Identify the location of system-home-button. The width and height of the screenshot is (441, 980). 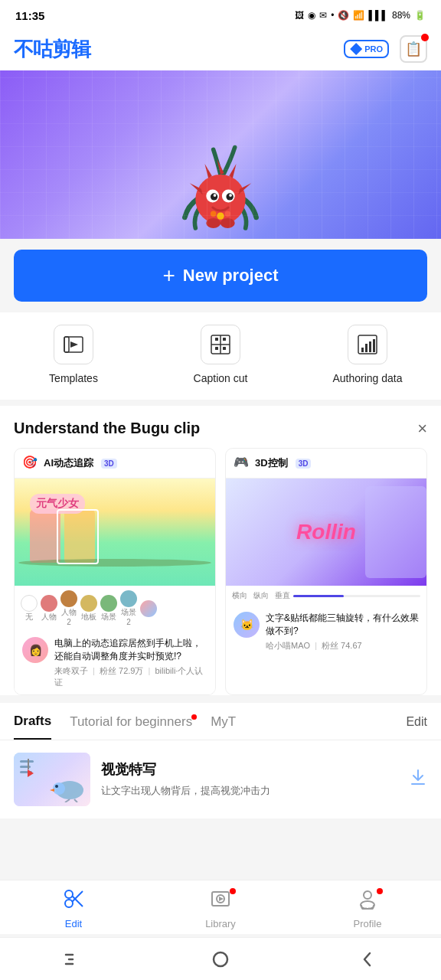
(220, 959).